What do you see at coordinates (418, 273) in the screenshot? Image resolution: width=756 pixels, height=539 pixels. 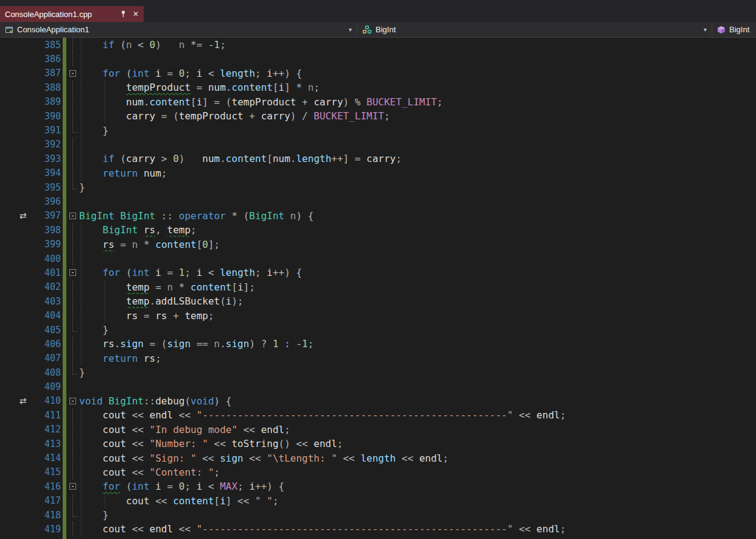 I see `code-text: for (int i = 1; i < length; i++) {` at bounding box center [418, 273].